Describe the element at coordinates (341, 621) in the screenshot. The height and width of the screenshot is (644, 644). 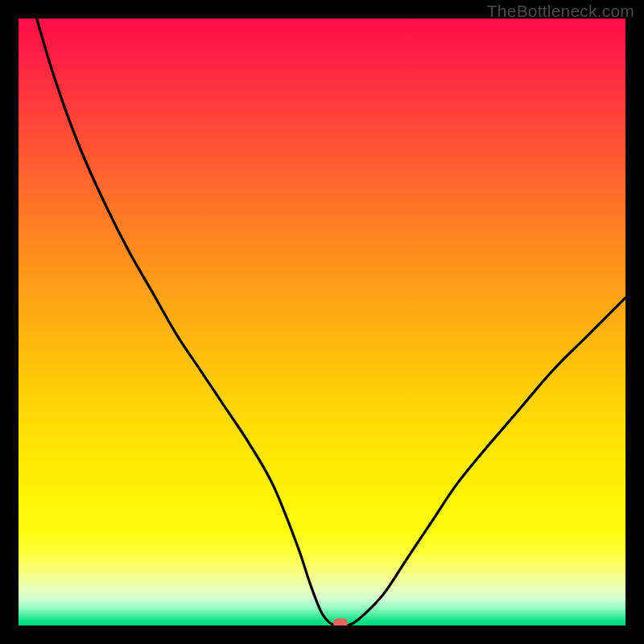
I see `optimal-point-marker` at that location.